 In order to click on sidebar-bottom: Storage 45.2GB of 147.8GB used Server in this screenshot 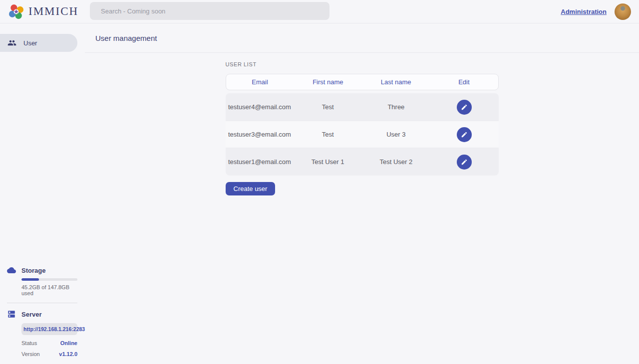, I will do `click(42, 311)`.